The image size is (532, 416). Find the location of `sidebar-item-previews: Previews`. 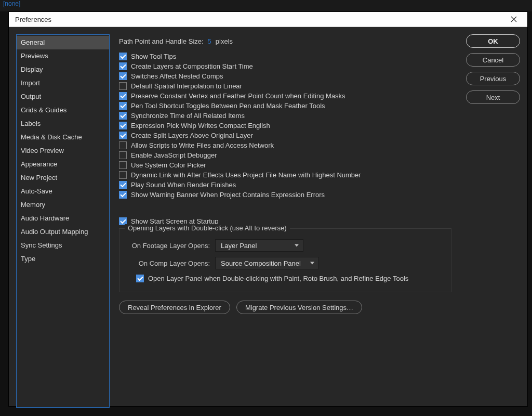

sidebar-item-previews: Previews is located at coordinates (63, 56).